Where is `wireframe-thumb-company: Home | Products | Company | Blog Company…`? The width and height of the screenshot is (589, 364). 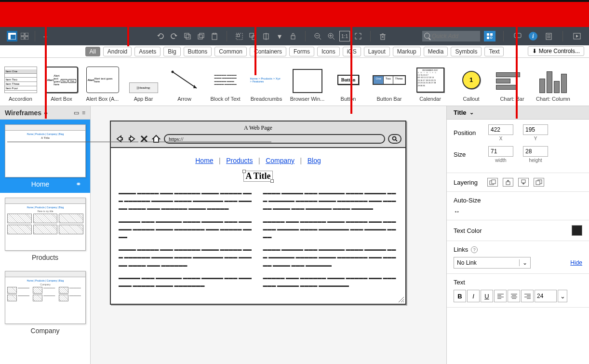 wireframe-thumb-company: Home | Products | Company | Blog Company… is located at coordinates (45, 303).